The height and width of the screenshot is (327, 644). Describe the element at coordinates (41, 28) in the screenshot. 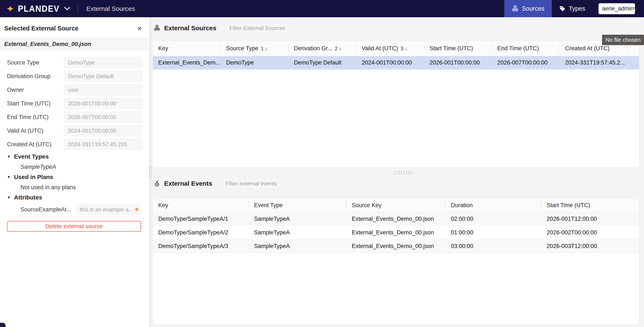

I see `panel-title: Selected External Source` at that location.